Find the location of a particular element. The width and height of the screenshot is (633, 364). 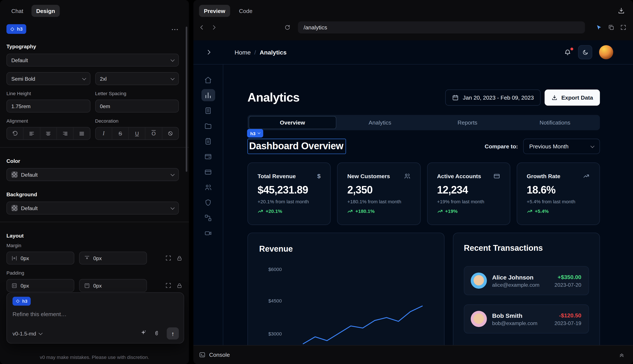

composer-element-chip: h3 is located at coordinates (22, 301).